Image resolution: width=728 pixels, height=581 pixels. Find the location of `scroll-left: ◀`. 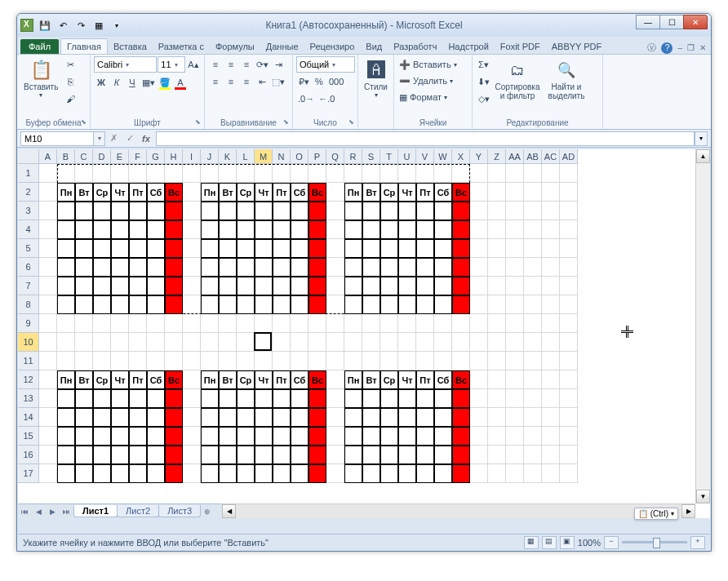

scroll-left: ◀ is located at coordinates (229, 511).